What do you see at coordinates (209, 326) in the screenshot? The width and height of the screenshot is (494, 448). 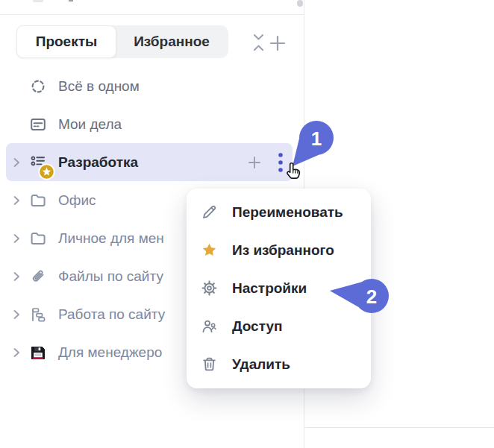 I see `people-icon` at bounding box center [209, 326].